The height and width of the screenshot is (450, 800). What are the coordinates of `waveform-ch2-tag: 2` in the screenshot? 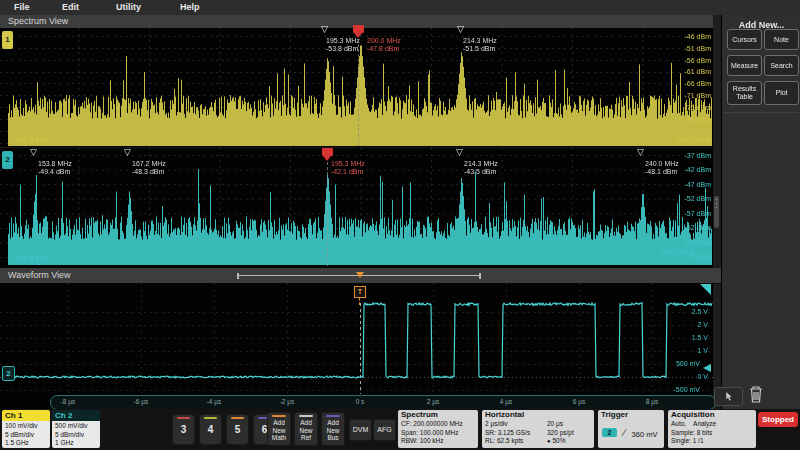 It's located at (8, 374).